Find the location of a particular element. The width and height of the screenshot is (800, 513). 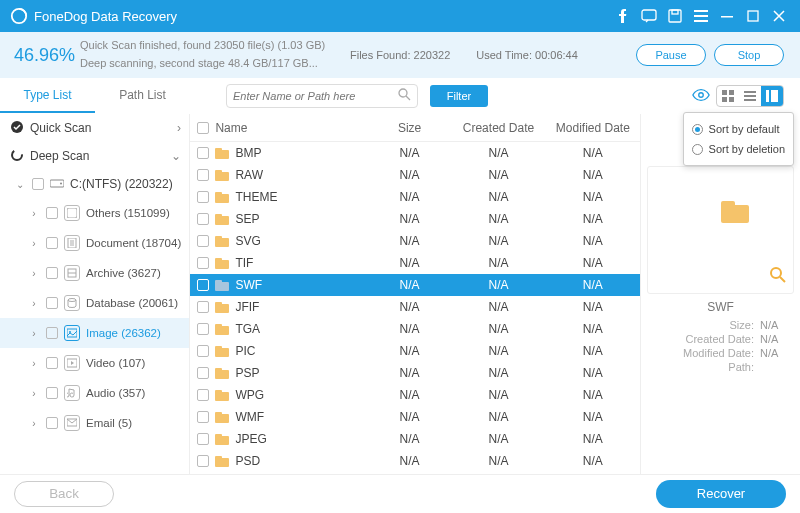

table-row: WPGN/AN/AN/A is located at coordinates (415, 395).